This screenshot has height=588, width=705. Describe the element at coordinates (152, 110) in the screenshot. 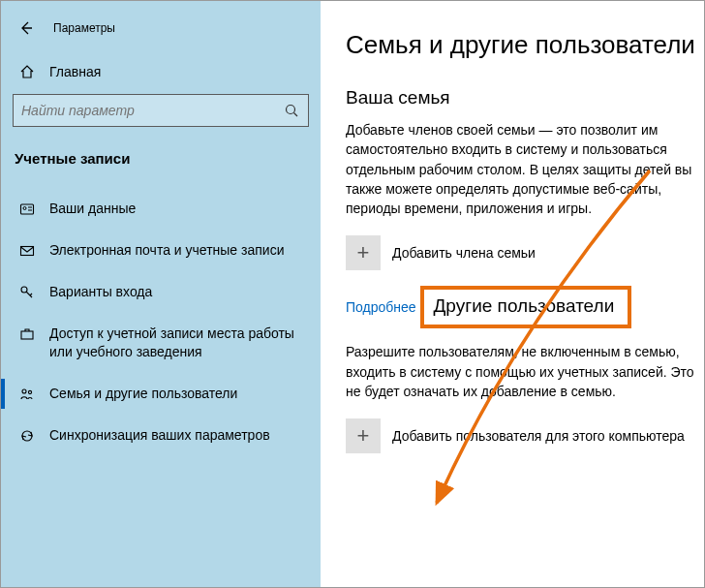

I see `search-input` at that location.